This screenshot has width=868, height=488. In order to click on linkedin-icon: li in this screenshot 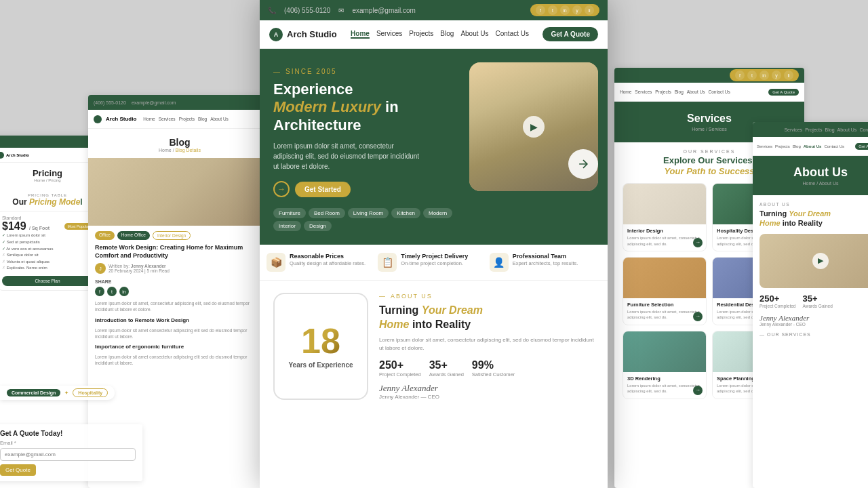, I will do `click(589, 10)`.